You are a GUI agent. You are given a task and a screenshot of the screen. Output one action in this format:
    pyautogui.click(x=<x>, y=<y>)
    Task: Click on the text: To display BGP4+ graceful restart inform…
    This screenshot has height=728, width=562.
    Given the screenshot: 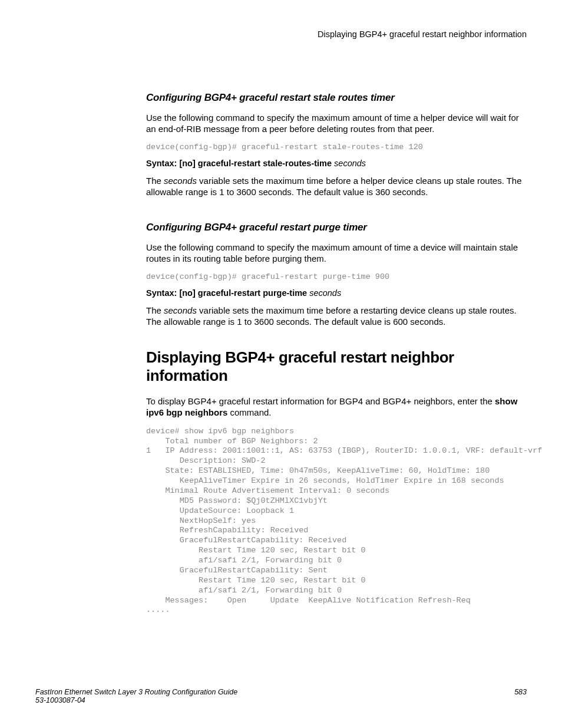 What is the action you would take?
    pyautogui.click(x=320, y=401)
    